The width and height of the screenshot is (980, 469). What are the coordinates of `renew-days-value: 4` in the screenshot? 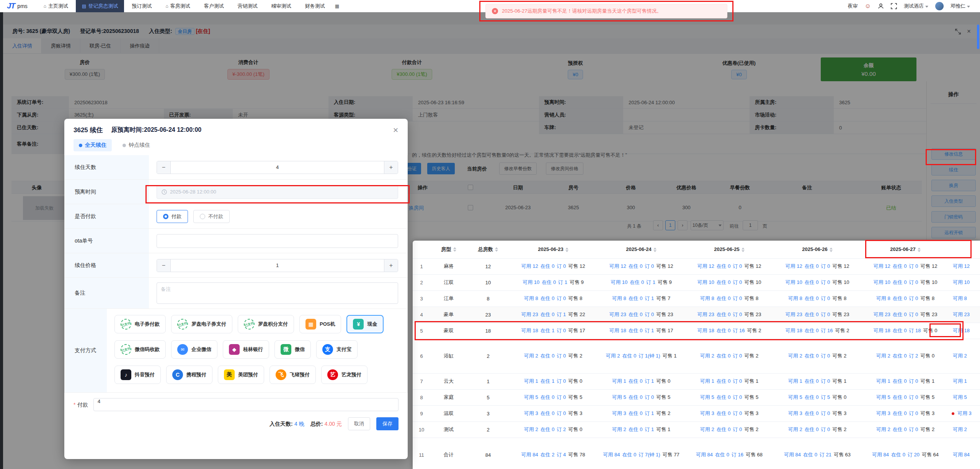 It's located at (277, 167).